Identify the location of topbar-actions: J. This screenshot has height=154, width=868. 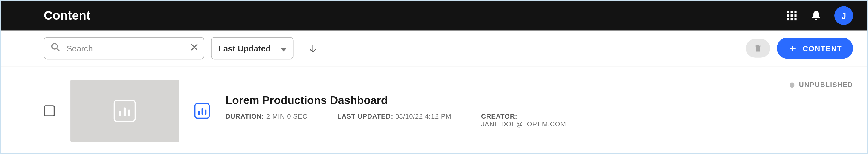
(819, 16).